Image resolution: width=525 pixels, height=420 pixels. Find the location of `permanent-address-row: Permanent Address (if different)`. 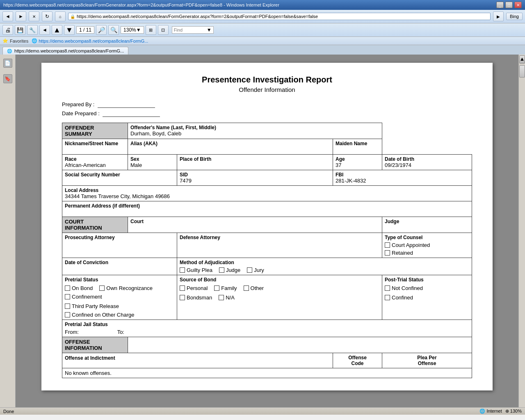

permanent-address-row: Permanent Address (if different) is located at coordinates (267, 209).